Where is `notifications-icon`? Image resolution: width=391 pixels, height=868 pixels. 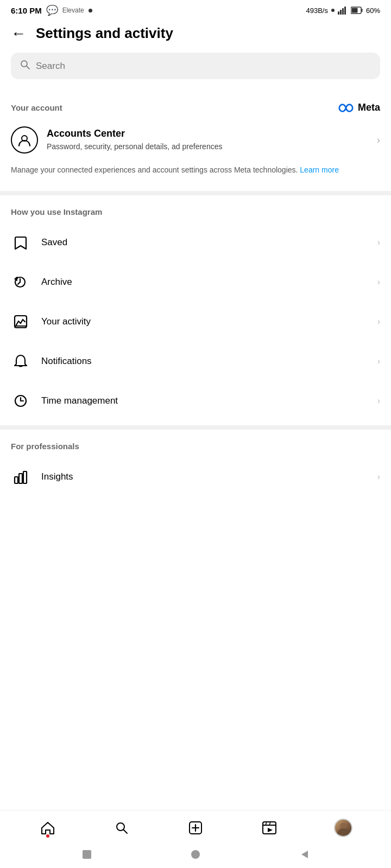
notifications-icon is located at coordinates (21, 361).